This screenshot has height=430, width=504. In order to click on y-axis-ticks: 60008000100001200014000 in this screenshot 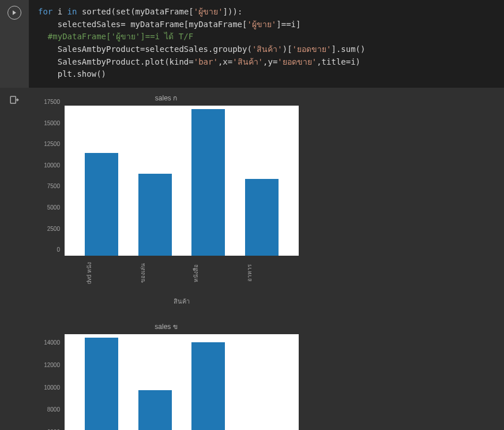, I will do `click(48, 382)`.